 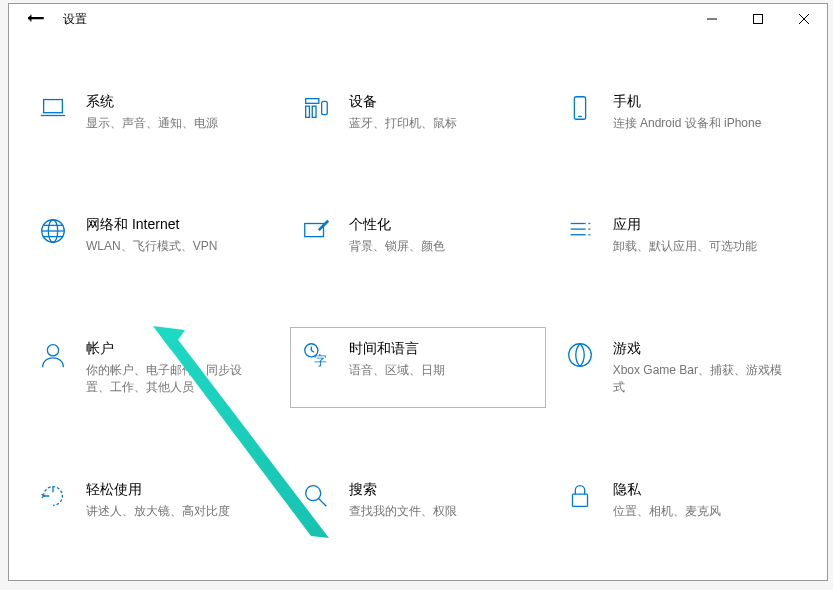 I want to click on tile-body: 轻松使用 讲述人、放大镜、高对比度, so click(x=158, y=500).